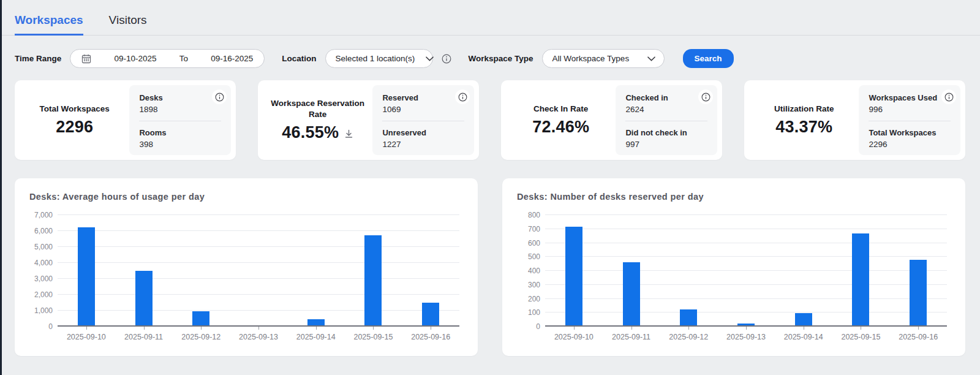 The width and height of the screenshot is (980, 375). Describe the element at coordinates (86, 338) in the screenshot. I see `x-tick: 2025-09-10` at that location.